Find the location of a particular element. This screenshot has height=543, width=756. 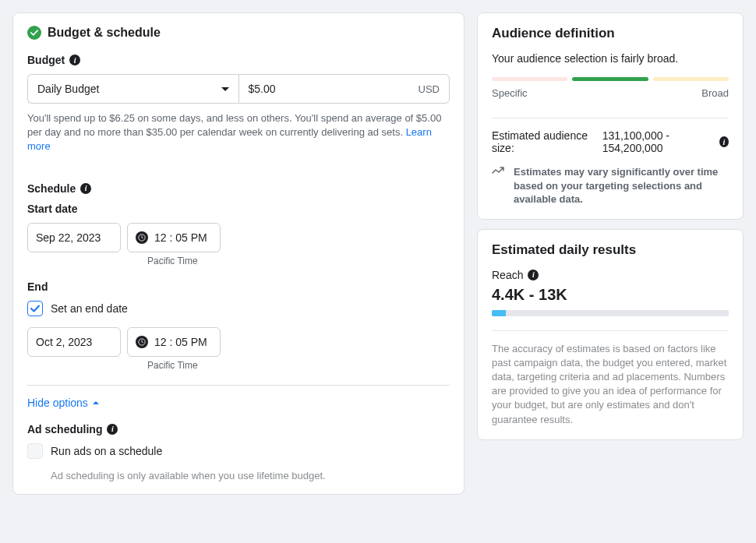

schedule-label: Schedule i is located at coordinates (238, 189).